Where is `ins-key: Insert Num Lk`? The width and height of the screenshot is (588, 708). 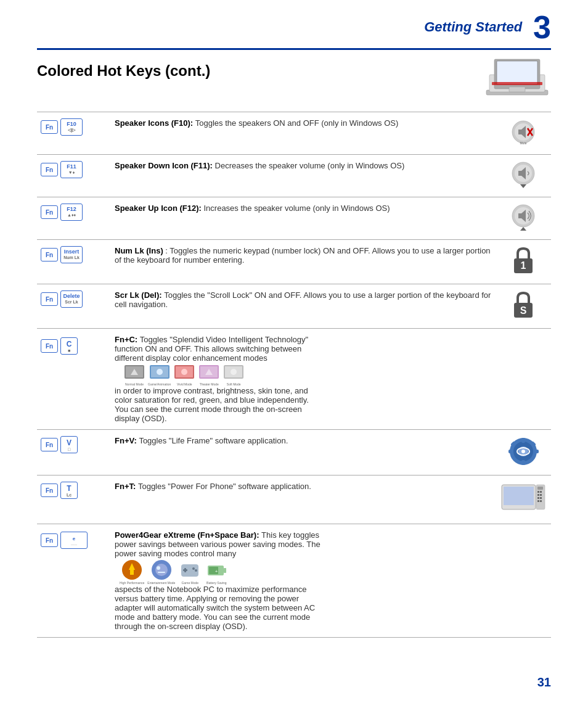 ins-key: Insert Num Lk is located at coordinates (71, 255).